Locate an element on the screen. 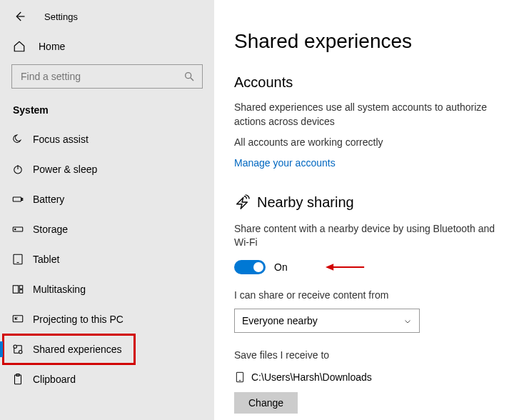  home-icon is located at coordinates (19, 46).